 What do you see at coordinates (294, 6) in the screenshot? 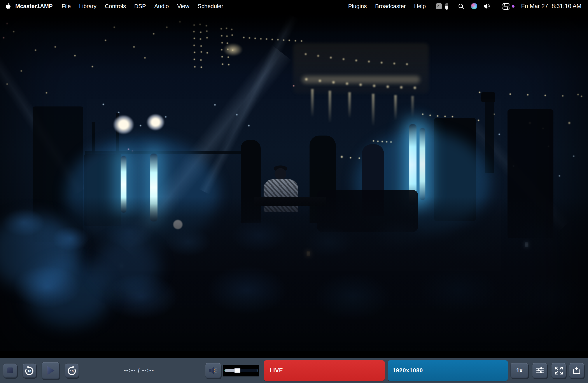
I see `menu-bar: Mcaster1AMP File Library Controls DSP Au…` at bounding box center [294, 6].